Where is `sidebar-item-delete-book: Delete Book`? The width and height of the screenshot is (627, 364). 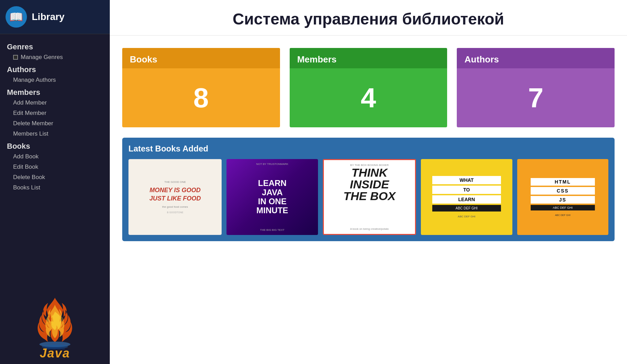 sidebar-item-delete-book: Delete Book is located at coordinates (55, 177).